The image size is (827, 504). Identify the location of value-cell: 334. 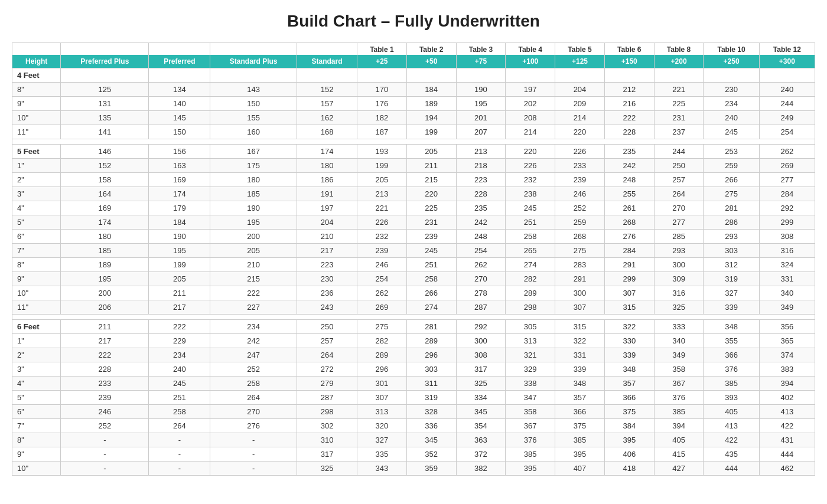
(481, 398).